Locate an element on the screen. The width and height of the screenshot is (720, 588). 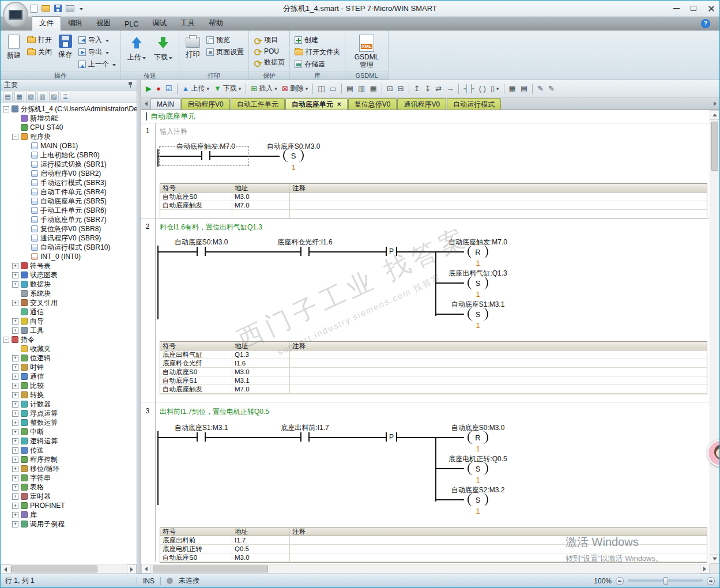
symbol-row: 底座出料前I1.7 is located at coordinates (433, 541).